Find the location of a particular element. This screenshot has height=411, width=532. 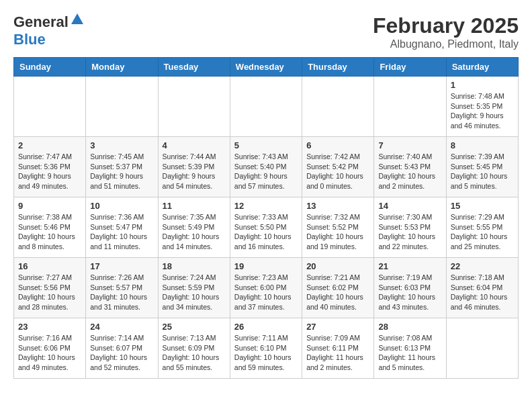

day-number: 3 is located at coordinates (122, 145).